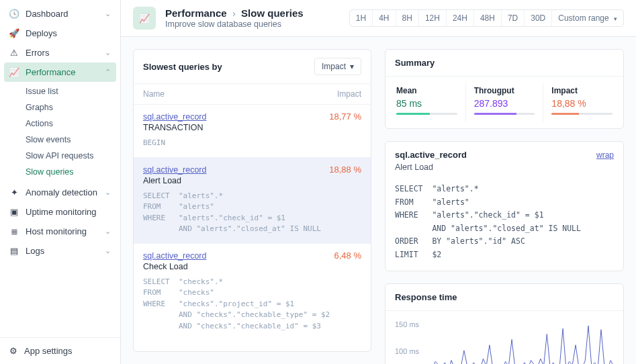 The height and width of the screenshot is (364, 636). What do you see at coordinates (433, 18) in the screenshot?
I see `range-12h: 12H` at bounding box center [433, 18].